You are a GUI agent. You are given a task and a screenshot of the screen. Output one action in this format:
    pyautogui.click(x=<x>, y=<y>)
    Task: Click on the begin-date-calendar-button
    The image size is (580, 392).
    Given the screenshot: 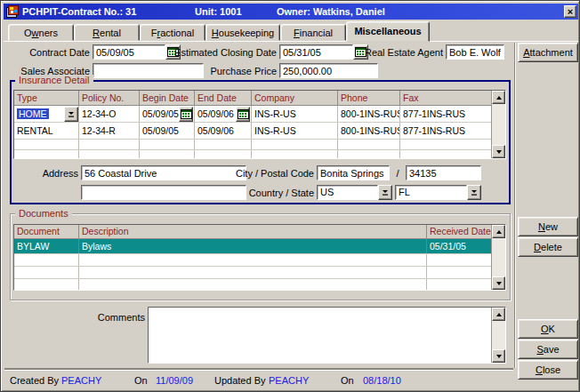 What is the action you would take?
    pyautogui.click(x=186, y=114)
    